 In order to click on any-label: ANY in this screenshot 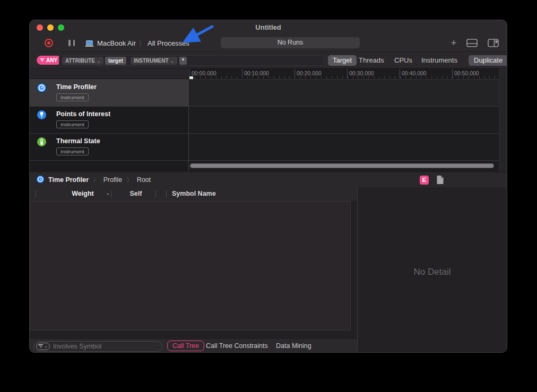, I will do `click(52, 60)`.